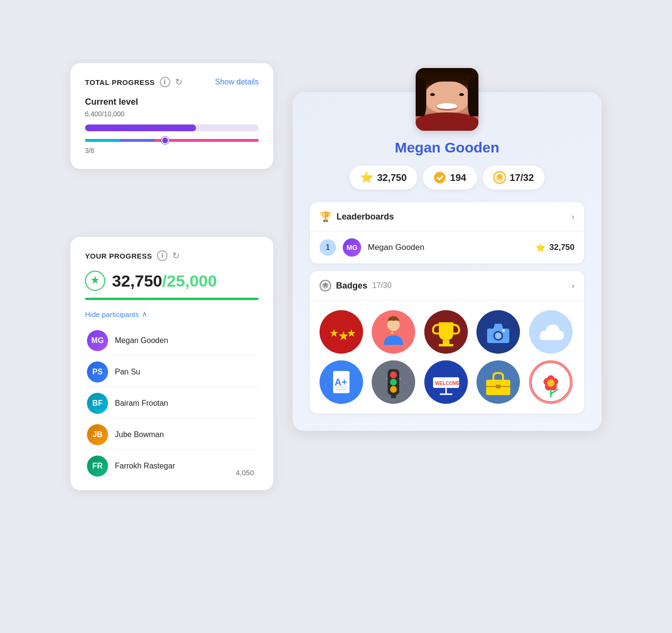 The image size is (672, 633). What do you see at coordinates (95, 281) in the screenshot?
I see `star-green-icon: ★` at bounding box center [95, 281].